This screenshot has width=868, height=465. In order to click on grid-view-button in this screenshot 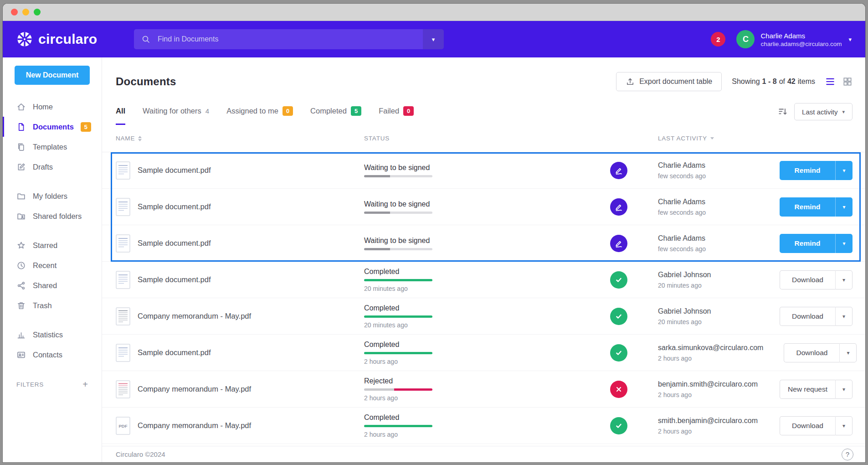, I will do `click(847, 82)`.